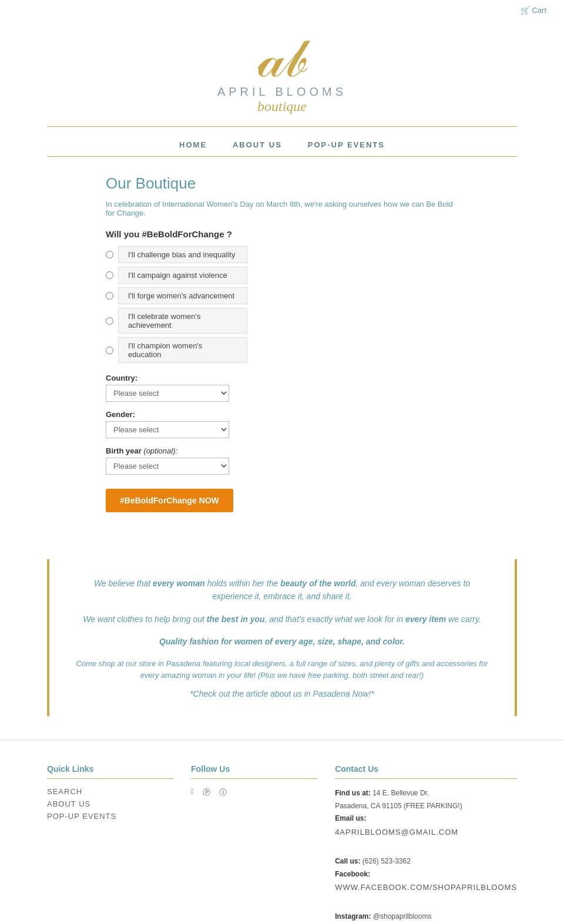 The image size is (564, 924). What do you see at coordinates (398, 806) in the screenshot?
I see `contact-city: Pasadena, CA 91105 (FREE PARKING!)` at bounding box center [398, 806].